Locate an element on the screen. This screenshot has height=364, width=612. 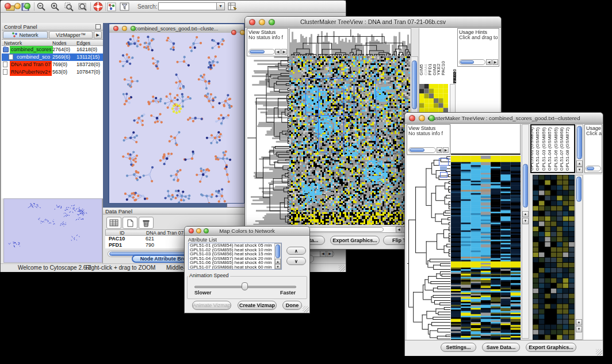
treeview1-titlebar: ClusterMaker TreeView : DNA and Tran 07-… is located at coordinates (373, 22).